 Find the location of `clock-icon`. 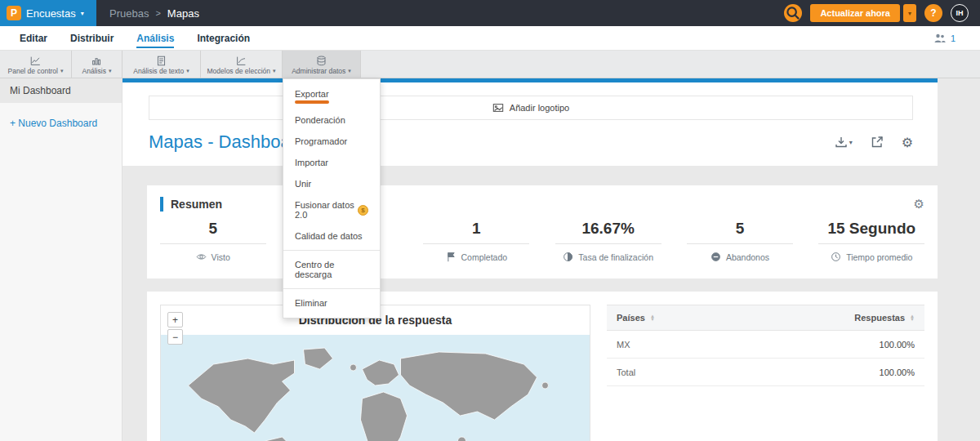

clock-icon is located at coordinates (836, 256).